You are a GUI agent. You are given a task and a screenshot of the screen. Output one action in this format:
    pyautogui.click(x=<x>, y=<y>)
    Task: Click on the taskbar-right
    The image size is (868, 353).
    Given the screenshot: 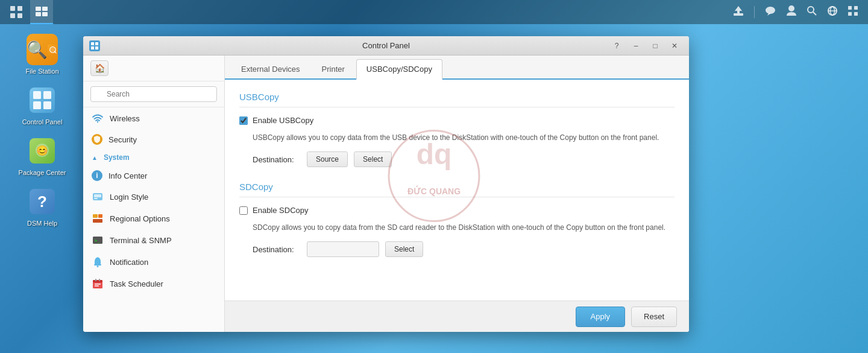 What is the action you would take?
    pyautogui.click(x=800, y=12)
    